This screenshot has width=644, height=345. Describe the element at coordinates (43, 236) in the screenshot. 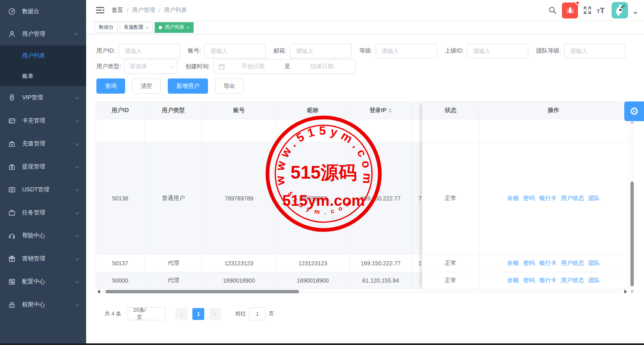

I see `sidebar-item-help-center: 帮助中心` at that location.